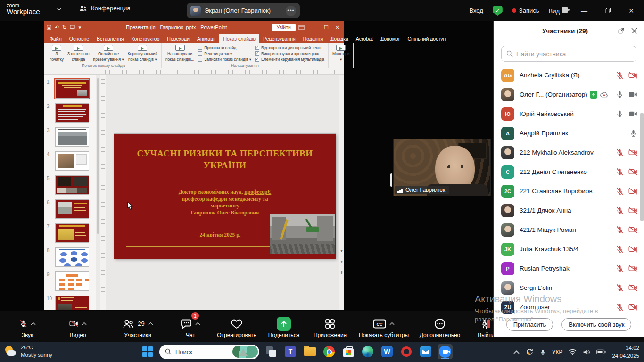  What do you see at coordinates (517, 352) in the screenshot?
I see `tray-chevron-up-icon` at bounding box center [517, 352].